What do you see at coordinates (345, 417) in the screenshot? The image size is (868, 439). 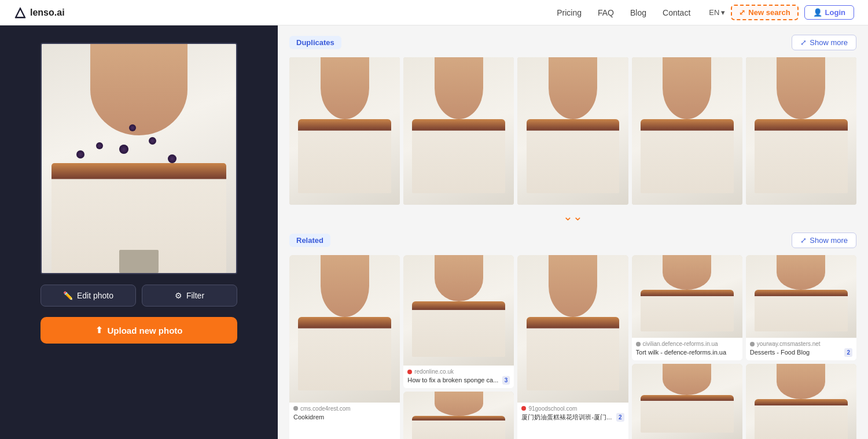 I see `related-card-1-title: Cookidrem` at bounding box center [345, 417].